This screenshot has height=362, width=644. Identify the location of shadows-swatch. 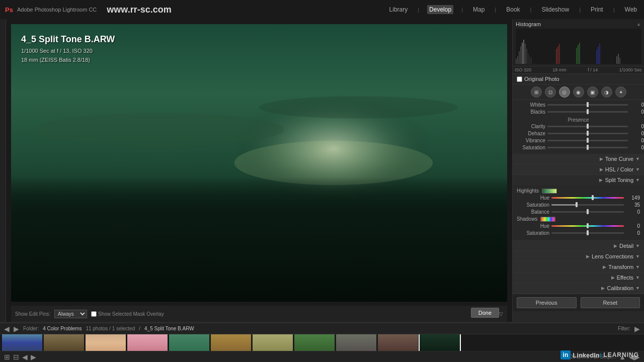
(548, 219).